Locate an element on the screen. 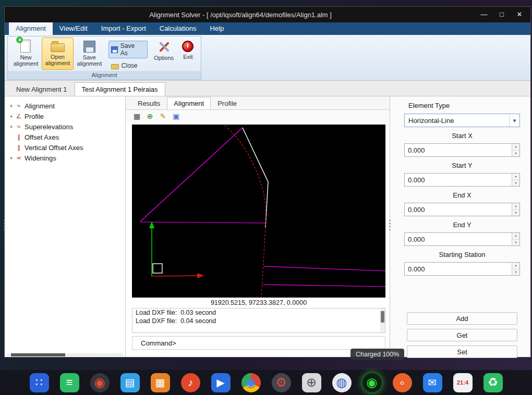 This screenshot has height=395, width=532. menu-tab-view-edit: View/Edit is located at coordinates (74, 29).